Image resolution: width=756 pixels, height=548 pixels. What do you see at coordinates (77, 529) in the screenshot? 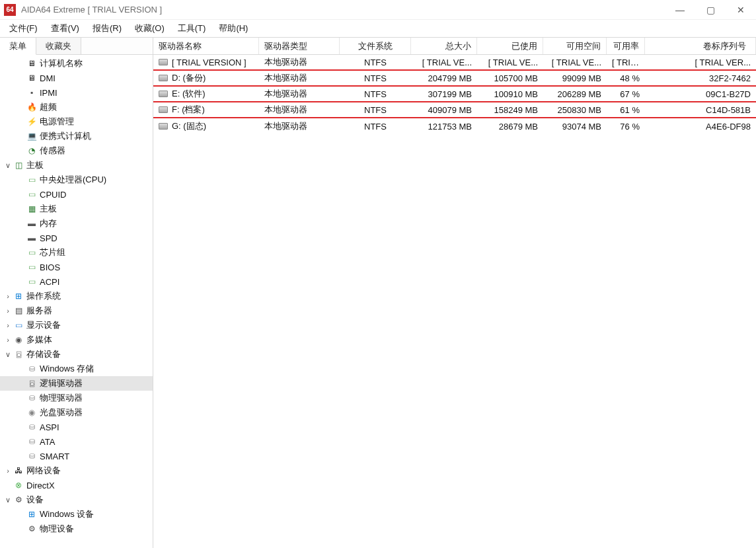
I see `tree-node: 物理设备` at bounding box center [77, 529].